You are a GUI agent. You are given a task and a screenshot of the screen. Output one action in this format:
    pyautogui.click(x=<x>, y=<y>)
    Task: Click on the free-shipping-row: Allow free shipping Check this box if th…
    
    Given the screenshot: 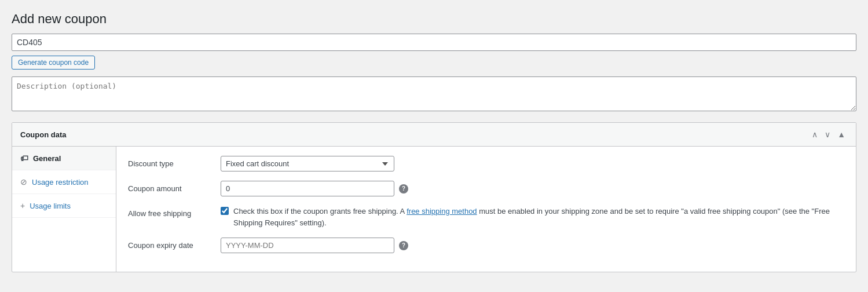 What is the action you would take?
    pyautogui.click(x=486, y=217)
    